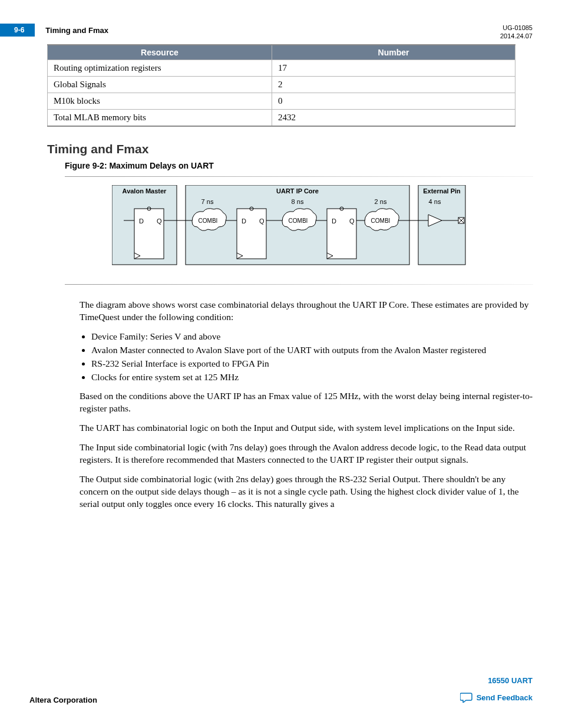 The image size is (562, 728). I want to click on figure-title: Figure 9-2: Maximum Delays on UART, so click(299, 166).